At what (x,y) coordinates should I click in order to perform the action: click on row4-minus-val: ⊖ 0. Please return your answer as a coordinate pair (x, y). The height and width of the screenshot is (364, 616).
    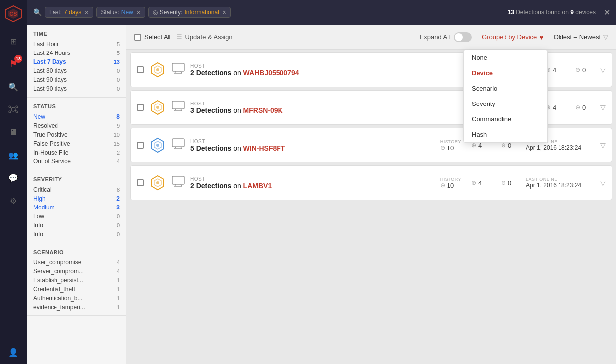
    Looking at the image, I should click on (506, 183).